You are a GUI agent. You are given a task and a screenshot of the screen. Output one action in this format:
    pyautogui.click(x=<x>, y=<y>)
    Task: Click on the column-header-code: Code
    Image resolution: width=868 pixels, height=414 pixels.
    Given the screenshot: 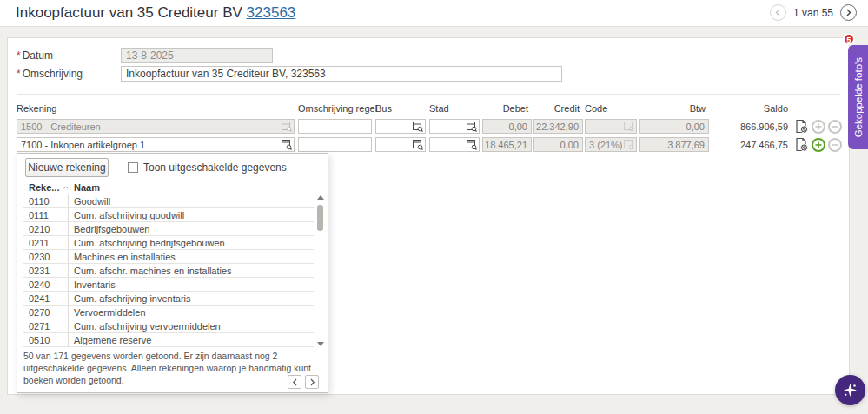 What is the action you would take?
    pyautogui.click(x=611, y=108)
    